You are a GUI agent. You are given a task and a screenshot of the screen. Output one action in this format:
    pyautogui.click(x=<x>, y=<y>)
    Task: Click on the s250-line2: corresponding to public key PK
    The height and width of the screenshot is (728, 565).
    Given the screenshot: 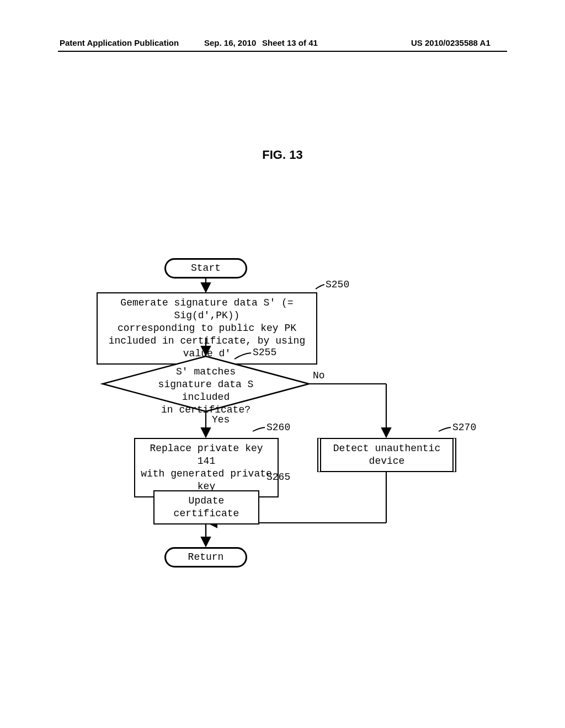 What is the action you would take?
    pyautogui.click(x=207, y=328)
    